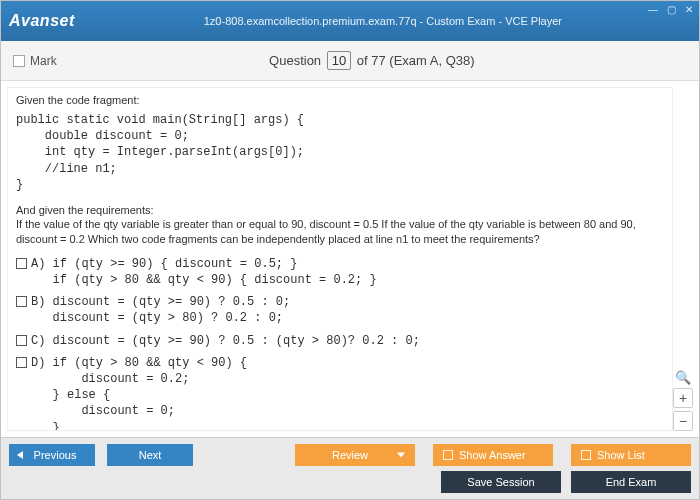  What do you see at coordinates (683, 400) in the screenshot?
I see `zoom-controls: 🔍 + −` at bounding box center [683, 400].